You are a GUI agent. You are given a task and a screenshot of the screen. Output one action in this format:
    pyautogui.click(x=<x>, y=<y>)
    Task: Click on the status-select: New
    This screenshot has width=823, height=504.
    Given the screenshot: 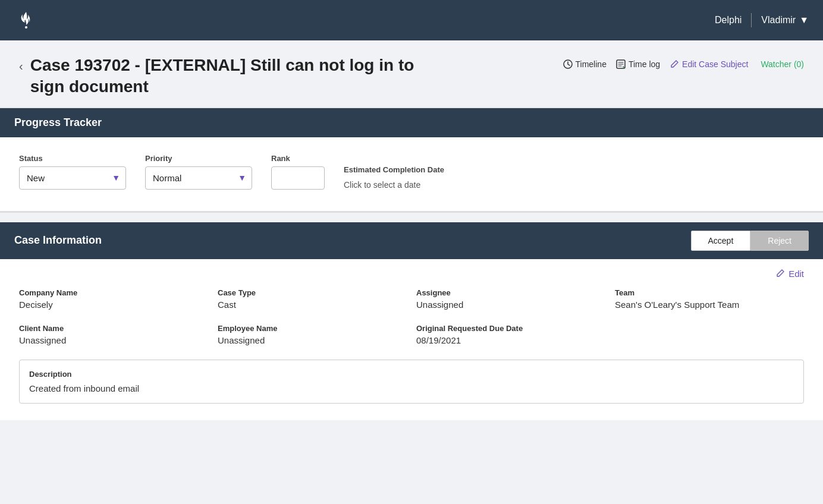 What is the action you would take?
    pyautogui.click(x=73, y=178)
    